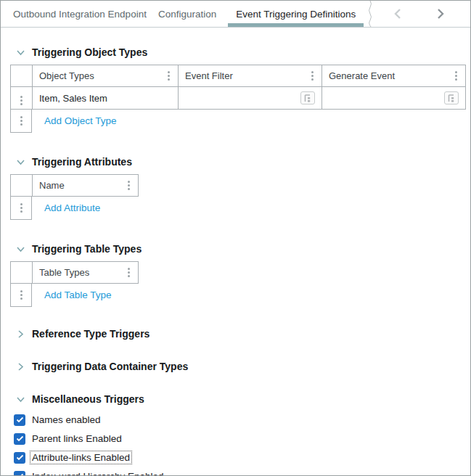 Image resolution: width=471 pixels, height=476 pixels. Describe the element at coordinates (238, 87) in the screenshot. I see `object-types-table: Object Types Event Filter Generate Event` at that location.